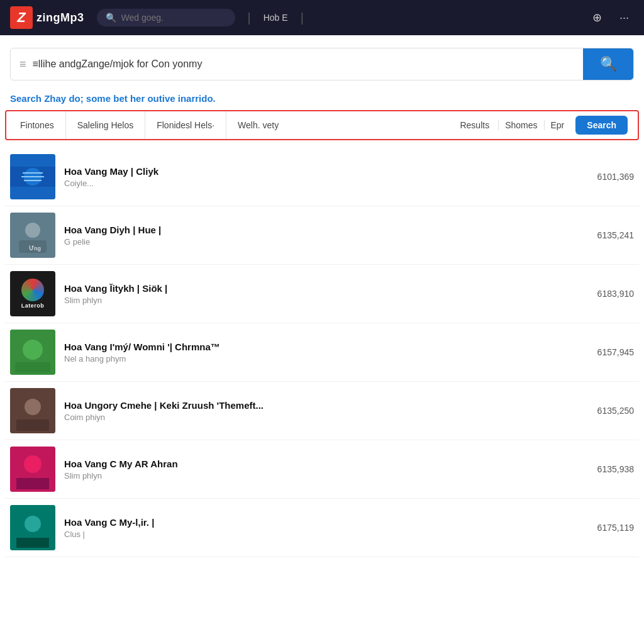 This screenshot has height=644, width=644. What do you see at coordinates (35, 248) in the screenshot?
I see `svg-text: Ưng` at bounding box center [35, 248].